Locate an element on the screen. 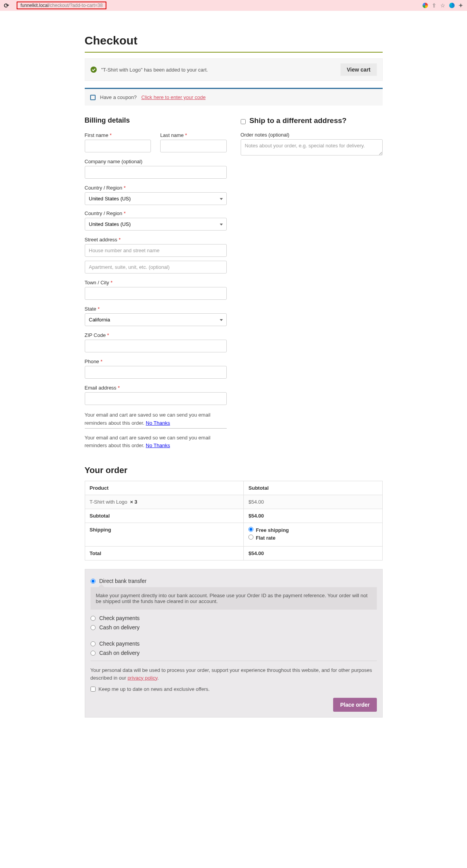  privacy-link: privacy policy is located at coordinates (142, 678).